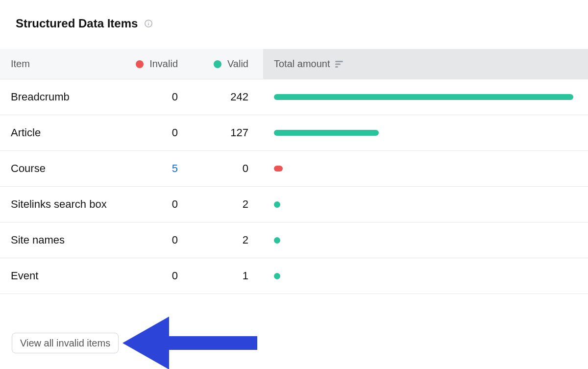  I want to click on callout-arrow-icon, so click(191, 343).